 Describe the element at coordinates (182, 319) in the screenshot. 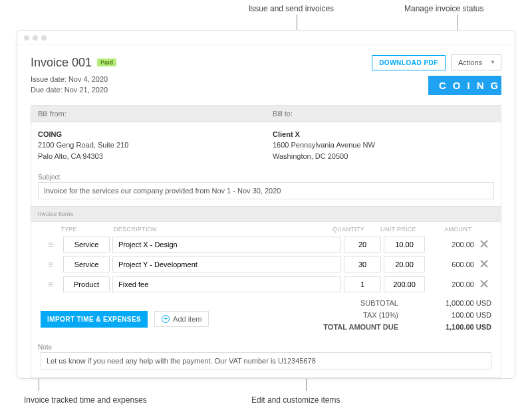

I see `add-item-button: + Add item` at that location.